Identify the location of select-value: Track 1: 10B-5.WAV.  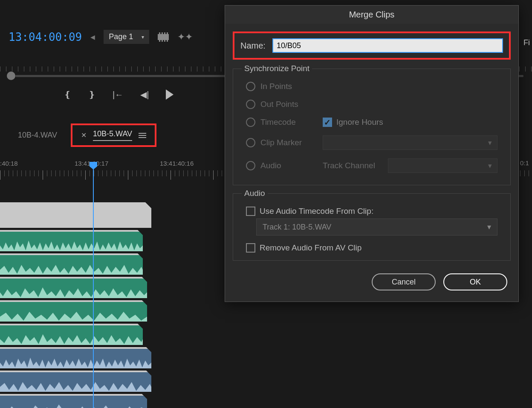
(297, 227).